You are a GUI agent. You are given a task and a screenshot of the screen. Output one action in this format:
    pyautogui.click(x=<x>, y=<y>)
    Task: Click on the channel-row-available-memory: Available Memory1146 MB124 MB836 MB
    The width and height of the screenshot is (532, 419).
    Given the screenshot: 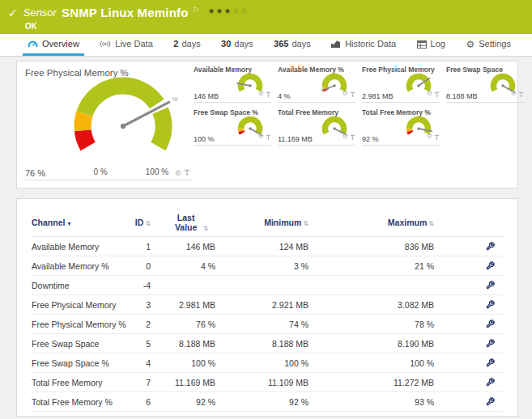 What is the action you would take?
    pyautogui.click(x=267, y=247)
    